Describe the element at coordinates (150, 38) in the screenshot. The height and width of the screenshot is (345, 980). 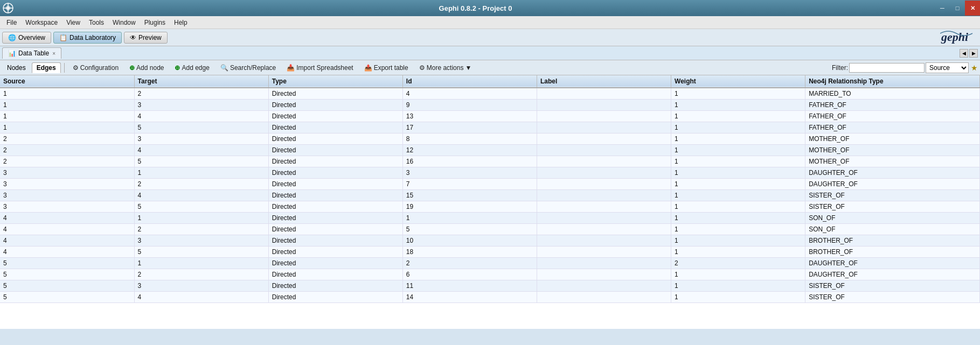
I see `nav-preview-label: Preview` at that location.